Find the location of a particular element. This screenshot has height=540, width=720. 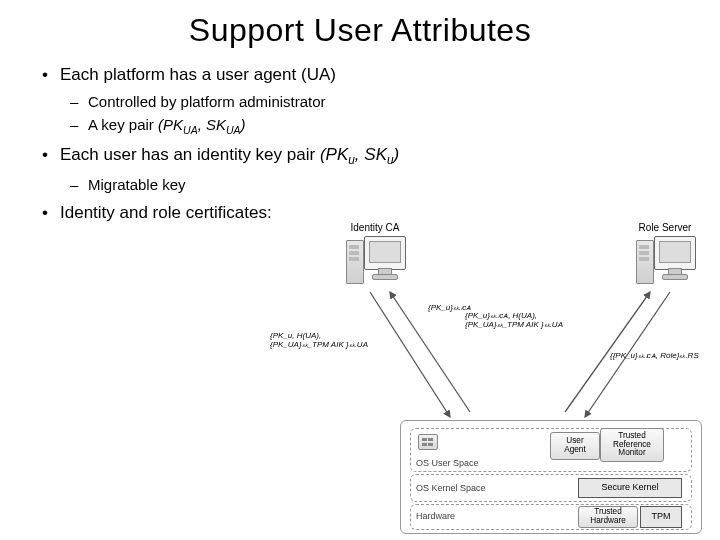

b1s2-end: ) is located at coordinates (244, 124).